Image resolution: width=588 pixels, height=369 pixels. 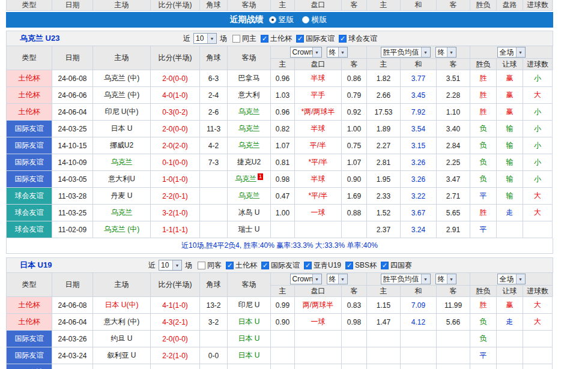 I want to click on column-header: 客, so click(x=453, y=65).